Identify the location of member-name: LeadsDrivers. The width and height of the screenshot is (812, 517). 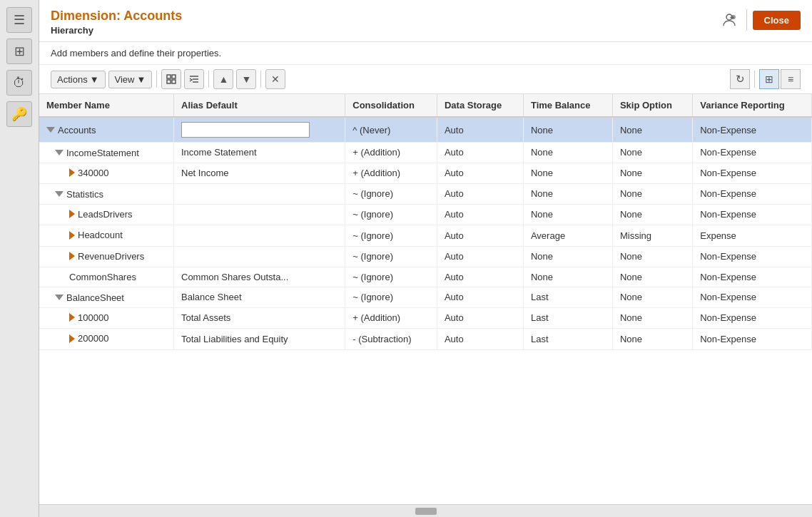
(106, 214).